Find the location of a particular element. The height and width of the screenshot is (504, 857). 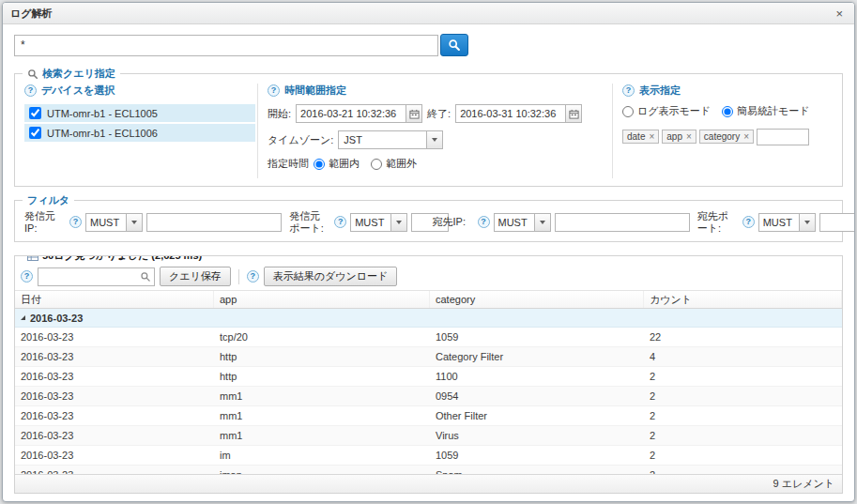

stat-field-tag: category × is located at coordinates (727, 137).